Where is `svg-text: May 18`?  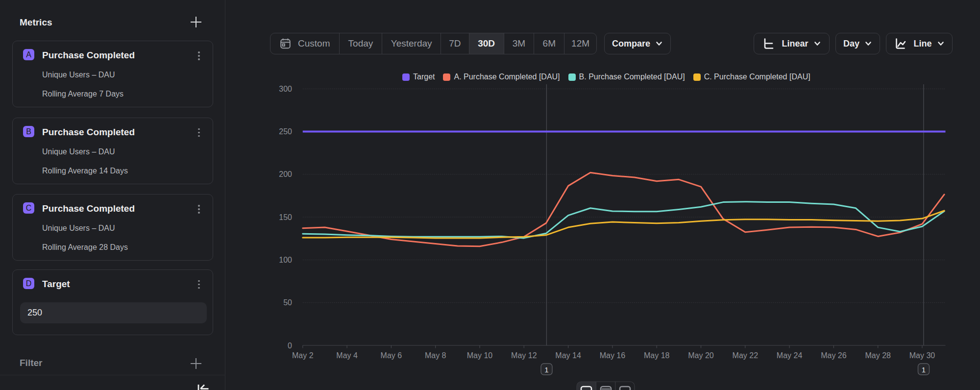
svg-text: May 18 is located at coordinates (657, 356).